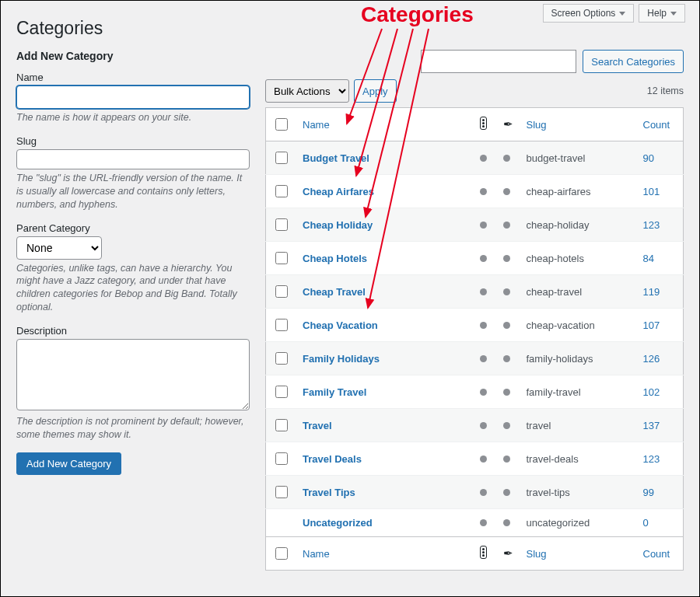  What do you see at coordinates (649, 258) in the screenshot?
I see `count-link: 84` at bounding box center [649, 258].